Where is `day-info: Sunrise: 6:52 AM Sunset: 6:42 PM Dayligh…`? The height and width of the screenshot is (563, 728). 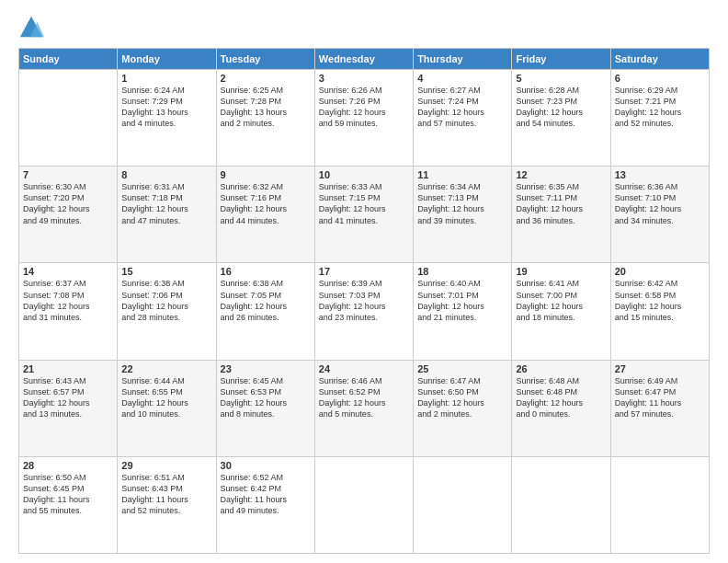
day-info: Sunrise: 6:52 AM Sunset: 6:42 PM Dayligh… is located at coordinates (266, 495).